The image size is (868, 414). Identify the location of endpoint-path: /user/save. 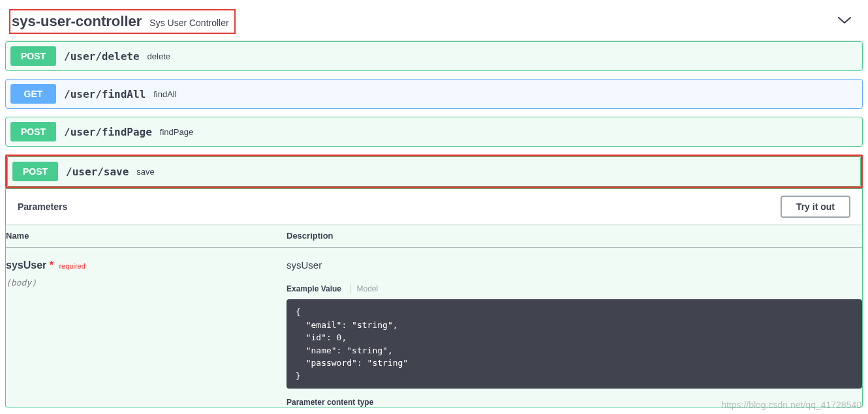
(97, 172).